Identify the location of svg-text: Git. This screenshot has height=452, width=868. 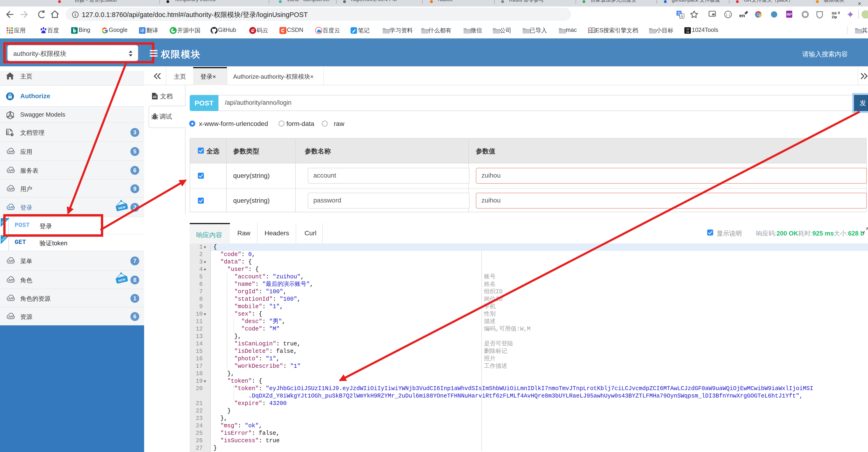
(834, 13).